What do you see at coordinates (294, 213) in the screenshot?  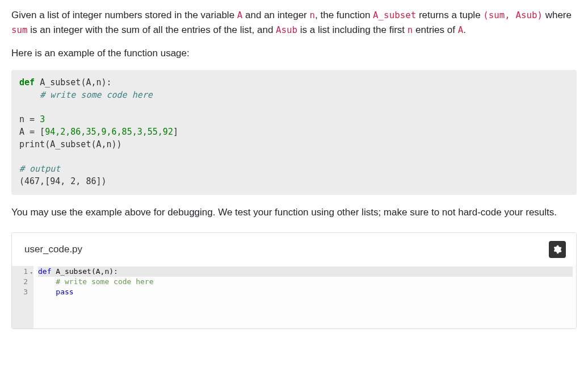 I see `followup-paragraph: You may use the example above for debugg…` at bounding box center [294, 213].